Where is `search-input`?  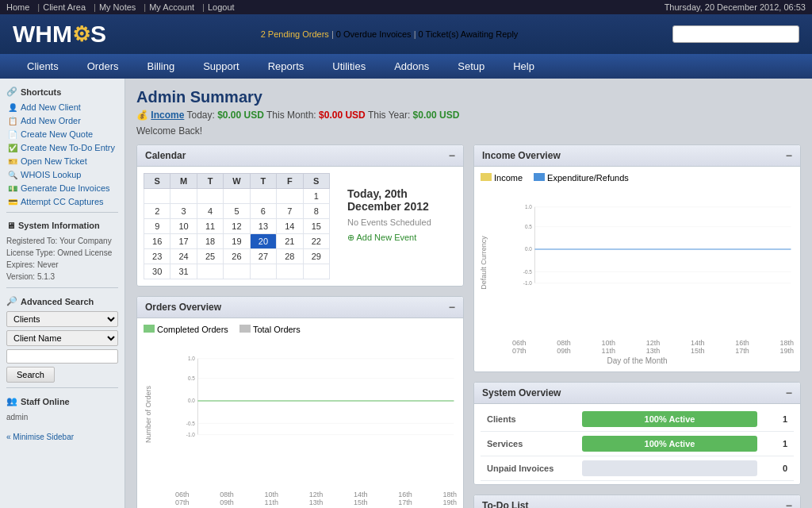 search-input is located at coordinates (736, 34).